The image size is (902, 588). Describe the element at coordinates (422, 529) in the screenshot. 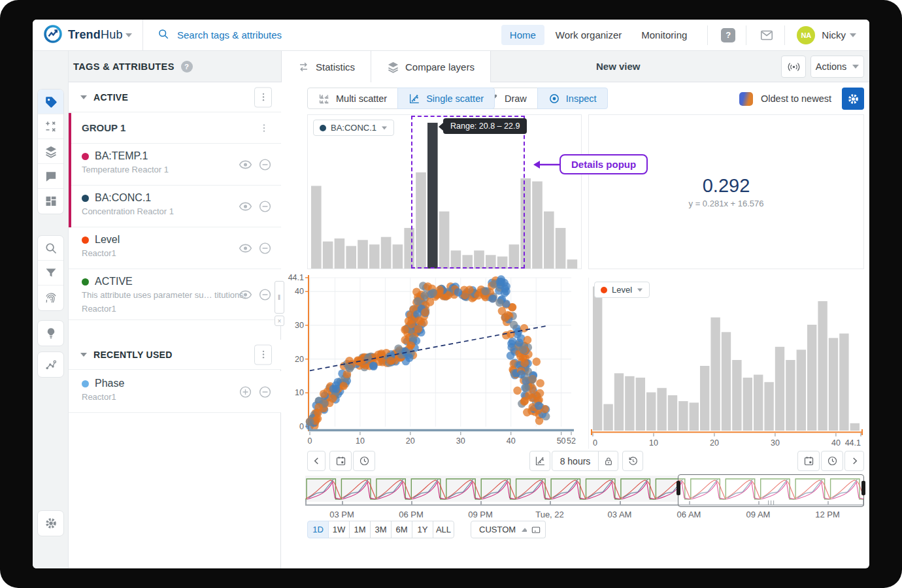

I see `preset-1y-button: 1Y` at that location.